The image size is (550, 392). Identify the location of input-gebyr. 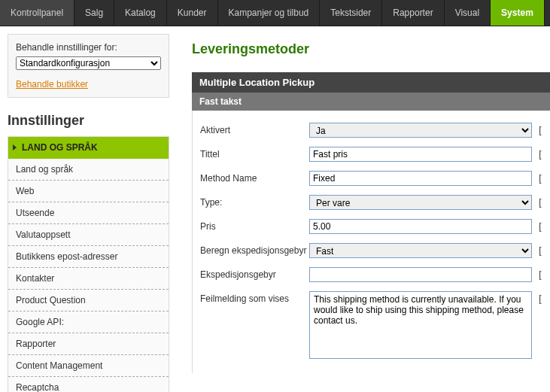
(421, 275).